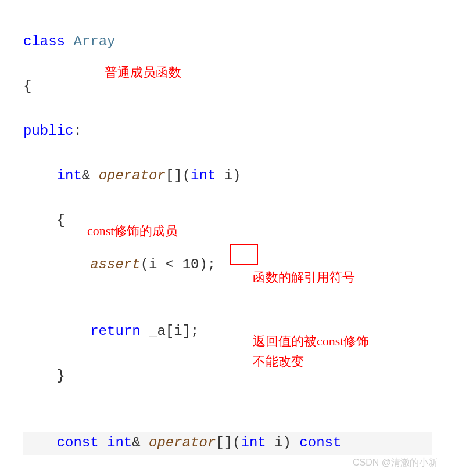  Describe the element at coordinates (228, 176) in the screenshot. I see `code-line-4: int& operator[](int i)` at that location.